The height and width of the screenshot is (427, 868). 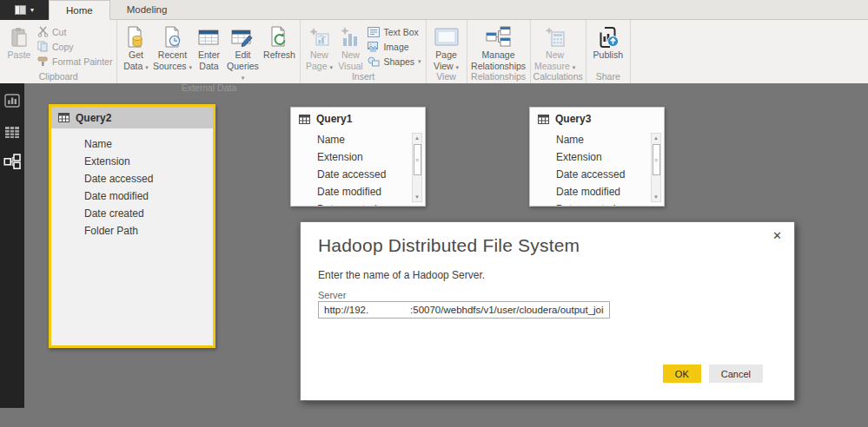 What do you see at coordinates (447, 36) in the screenshot?
I see `page-view-icon` at bounding box center [447, 36].